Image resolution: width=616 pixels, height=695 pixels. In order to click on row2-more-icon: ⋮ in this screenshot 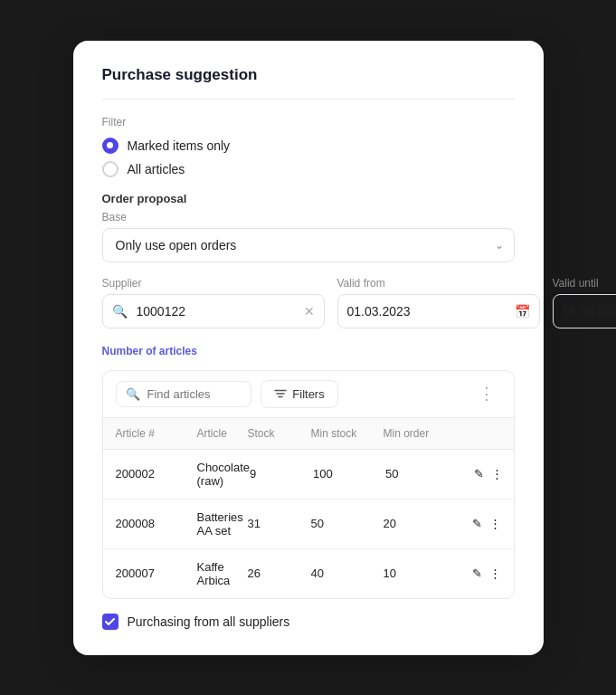, I will do `click(496, 523)`.